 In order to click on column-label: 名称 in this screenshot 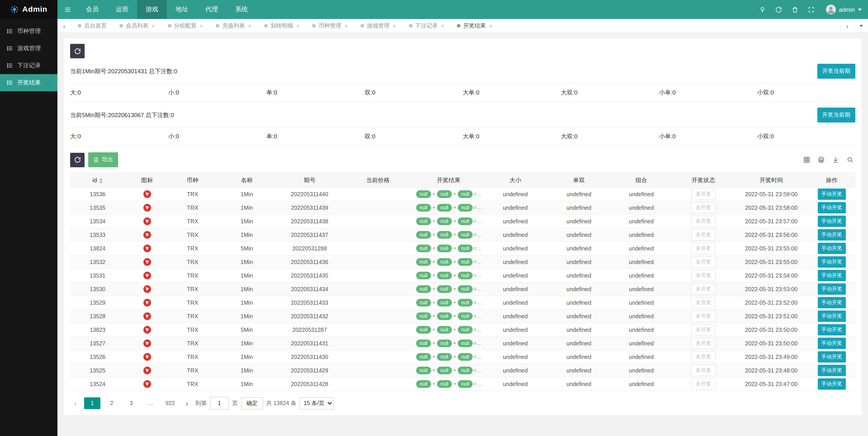, I will do `click(247, 180)`.